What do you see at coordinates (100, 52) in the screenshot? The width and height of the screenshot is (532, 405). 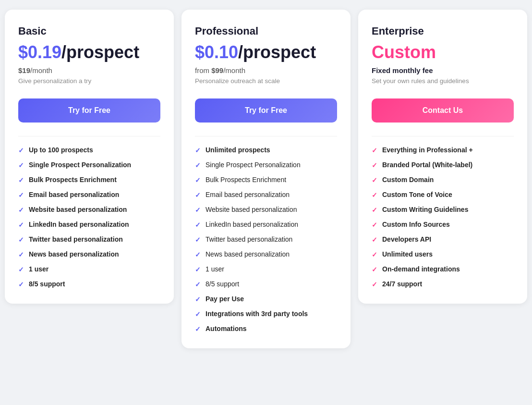 I see `price-suffix-basic: /prospect` at bounding box center [100, 52].